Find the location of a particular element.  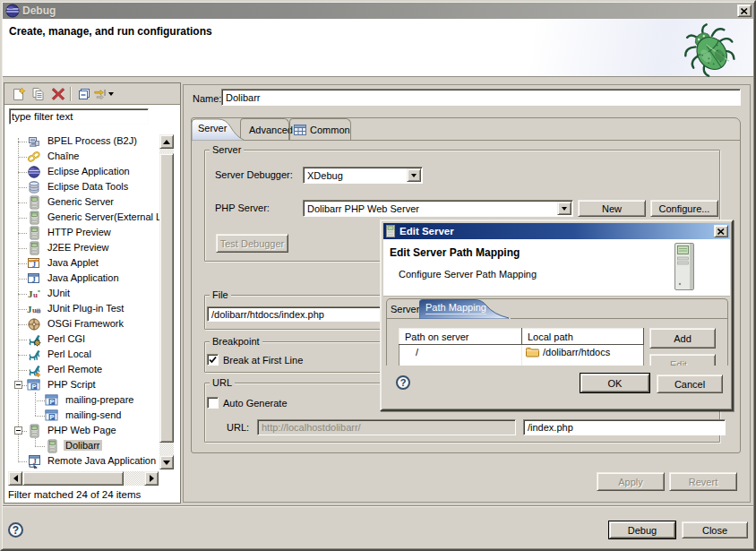

delete-configuration-button is located at coordinates (58, 94).